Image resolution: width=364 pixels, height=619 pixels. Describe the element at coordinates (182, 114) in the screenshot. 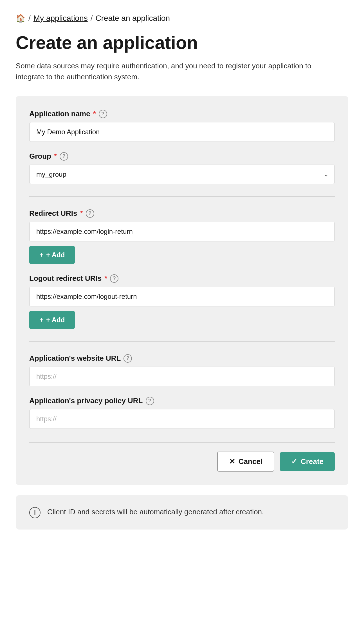

I see `app-name-label: Application name * ?` at that location.